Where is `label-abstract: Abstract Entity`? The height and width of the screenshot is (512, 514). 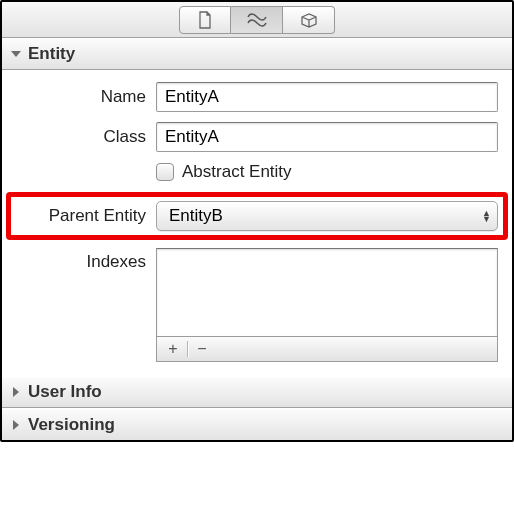 label-abstract: Abstract Entity is located at coordinates (237, 172).